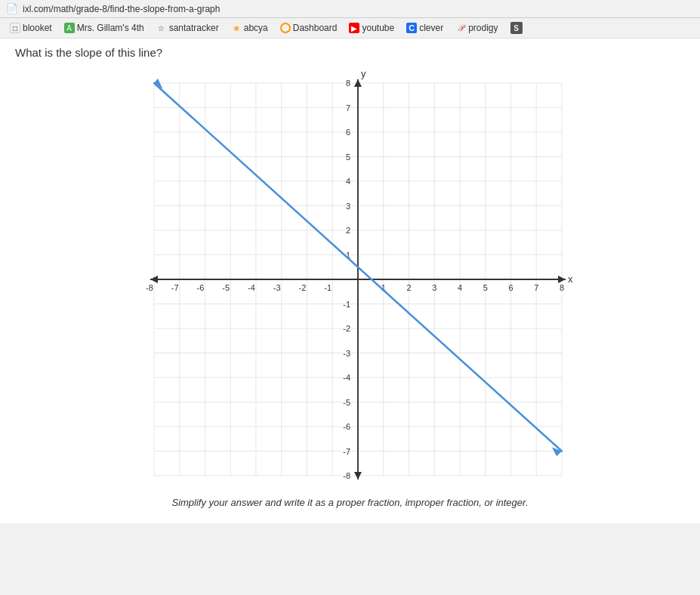 The image size is (700, 595). I want to click on youtube-icon: ▶, so click(354, 28).